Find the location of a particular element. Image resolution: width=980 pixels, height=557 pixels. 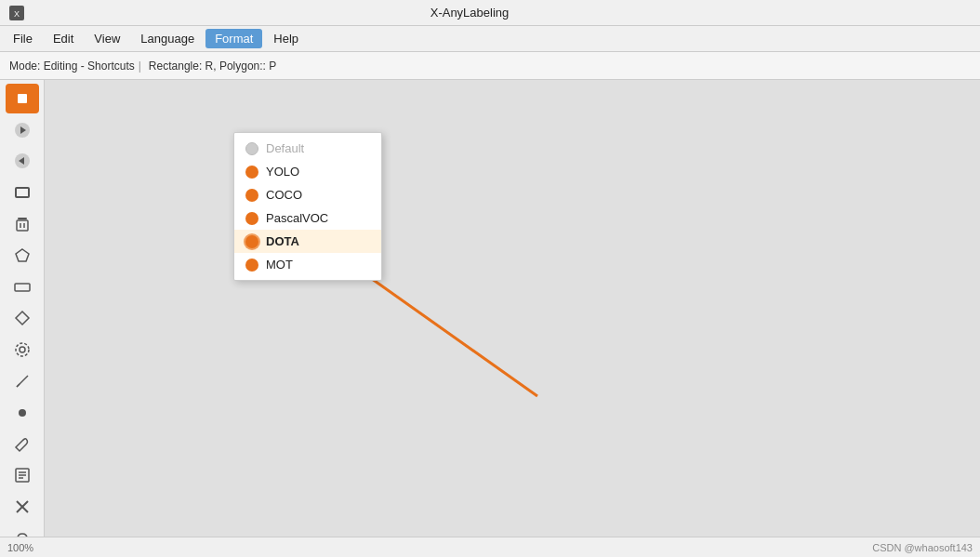

pencil-tool is located at coordinates (22, 381).